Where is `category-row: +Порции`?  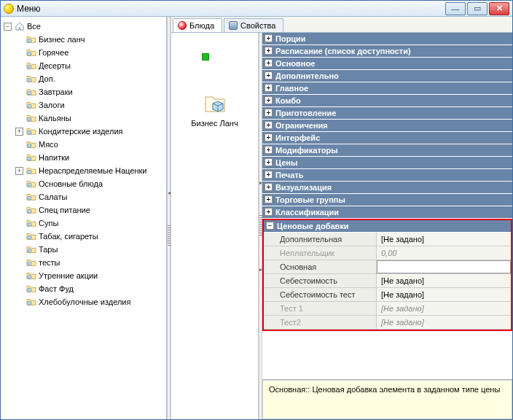 category-row: +Порции is located at coordinates (388, 39).